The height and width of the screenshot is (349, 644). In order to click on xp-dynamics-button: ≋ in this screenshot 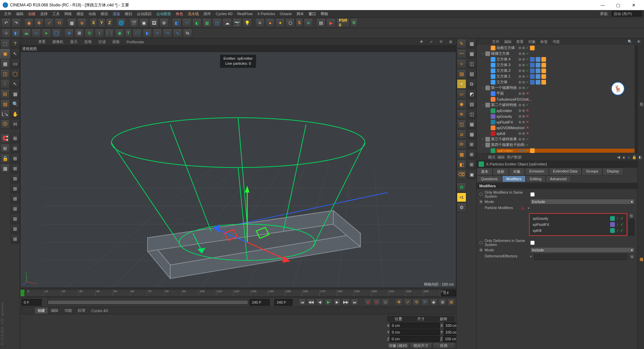, I will do `click(308, 23)`.